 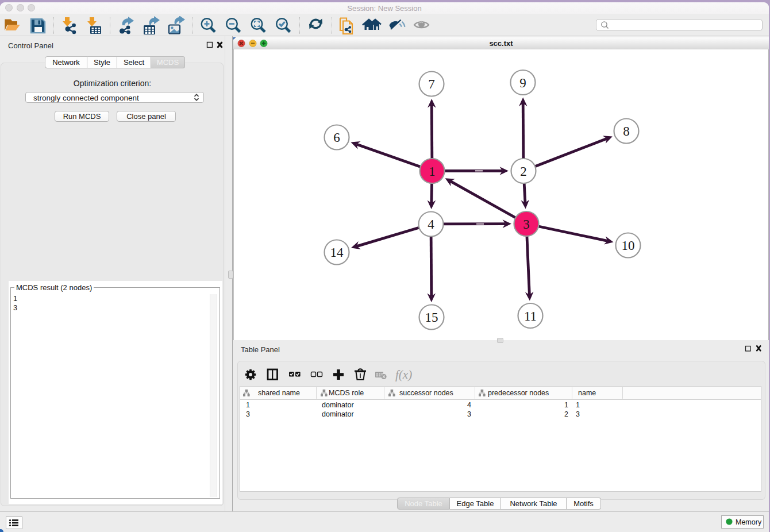 I want to click on svg-text: 1, so click(x=432, y=171).